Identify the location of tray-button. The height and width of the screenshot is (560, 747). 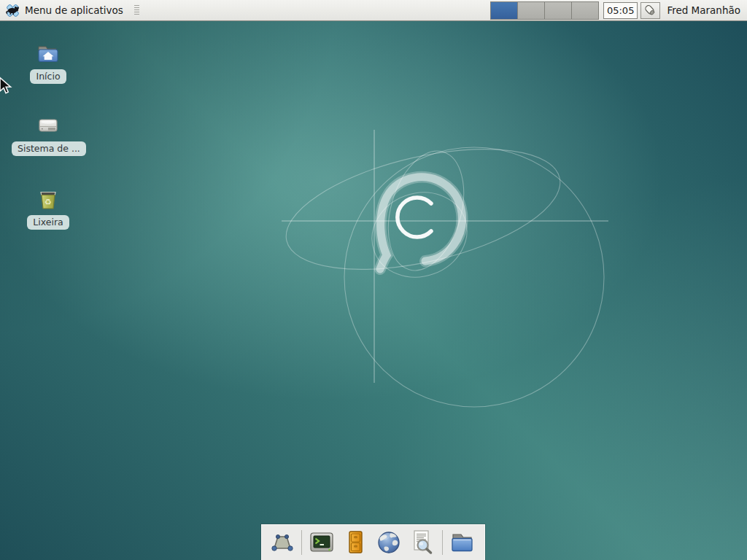
(651, 10).